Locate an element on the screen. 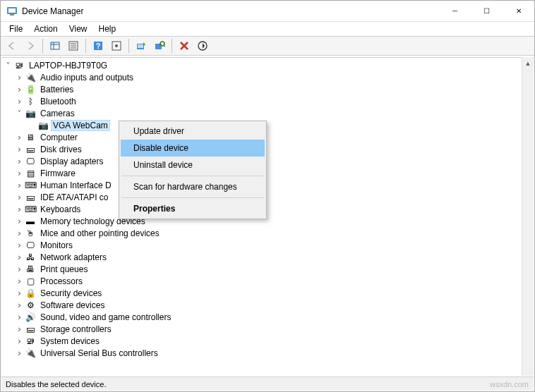 This screenshot has width=535, height=392. titlebar: Device Manager ─ ☐ ✕ is located at coordinates (268, 11).